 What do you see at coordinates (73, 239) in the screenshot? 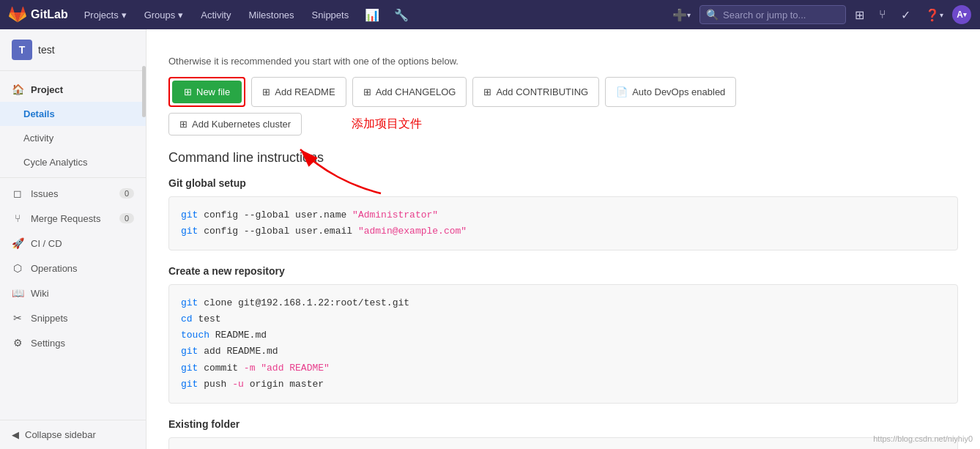
I see `sidebar: T test 🏠 Project Details Activity Cycle …` at bounding box center [73, 239].